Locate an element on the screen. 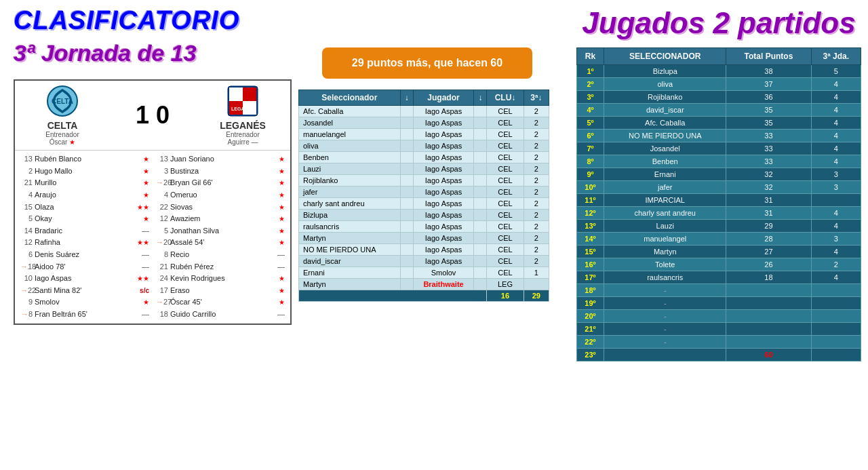 The image size is (868, 470). lineup-mark: ★★ is located at coordinates (143, 243).